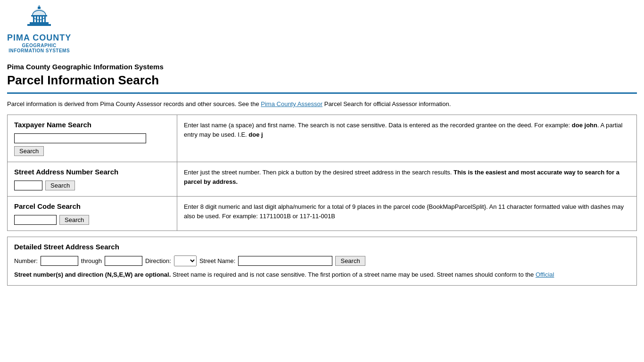  What do you see at coordinates (80, 139) in the screenshot?
I see `taxpayer-name-input` at bounding box center [80, 139].